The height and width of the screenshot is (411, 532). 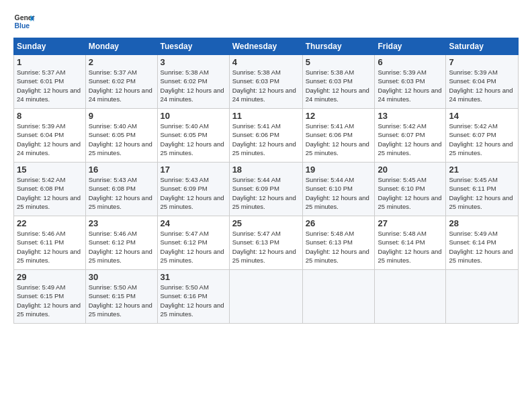 I want to click on day-info: Sunrise: 5:37 AM Sunset: 6:01 PM Dayligh…, so click(x=50, y=86).